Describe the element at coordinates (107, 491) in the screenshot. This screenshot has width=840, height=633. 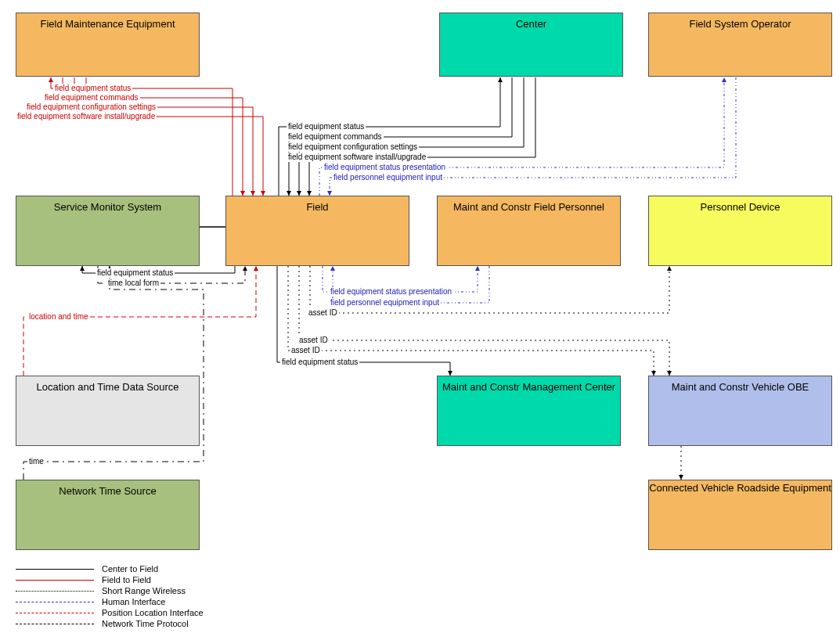
I see `node-label: Network Time Source` at that location.